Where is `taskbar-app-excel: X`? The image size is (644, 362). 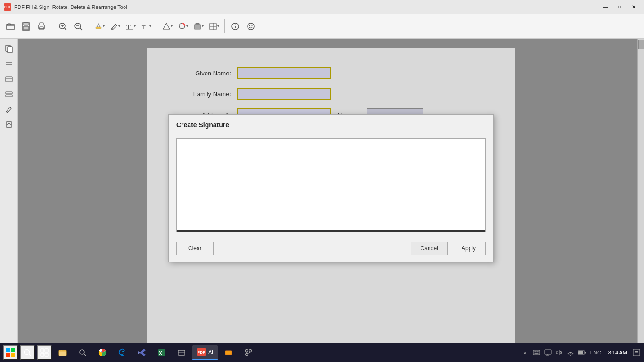
taskbar-app-excel: X is located at coordinates (162, 353).